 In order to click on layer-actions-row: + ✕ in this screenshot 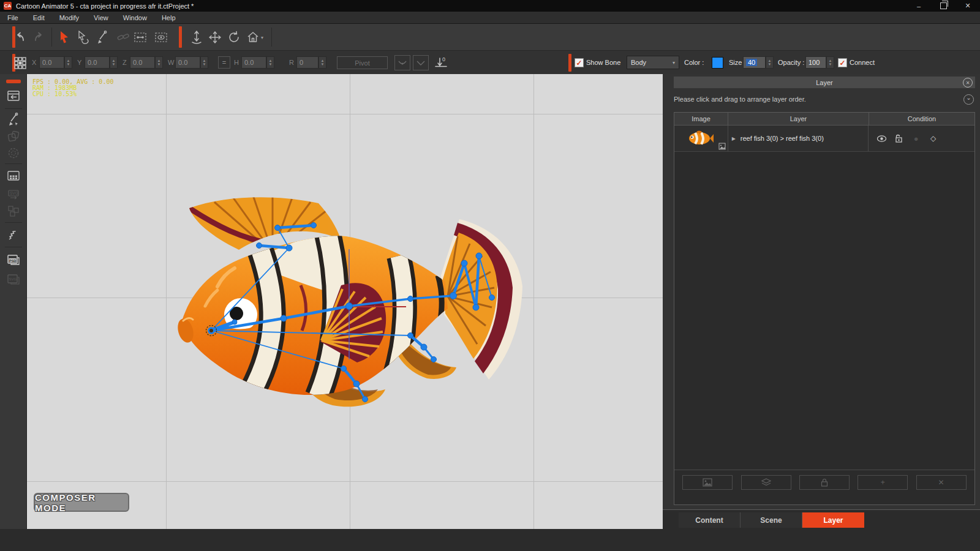, I will do `click(824, 482)`.